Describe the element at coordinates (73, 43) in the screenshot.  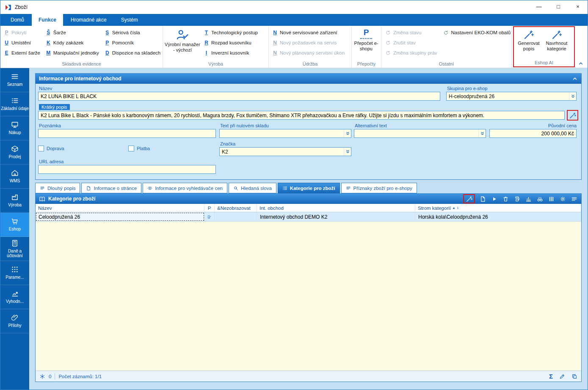
I see `ribbon-item-kody-zakazek: KKódy zakázek` at that location.